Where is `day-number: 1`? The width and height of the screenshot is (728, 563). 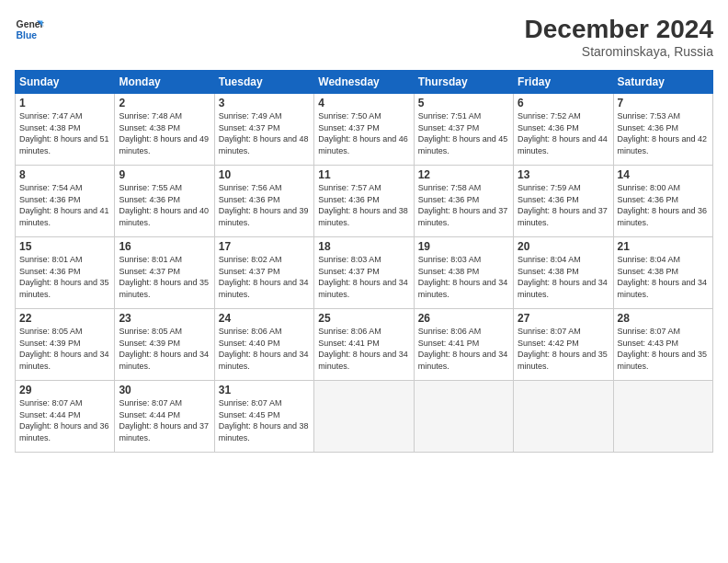
day-number: 1 is located at coordinates (64, 103).